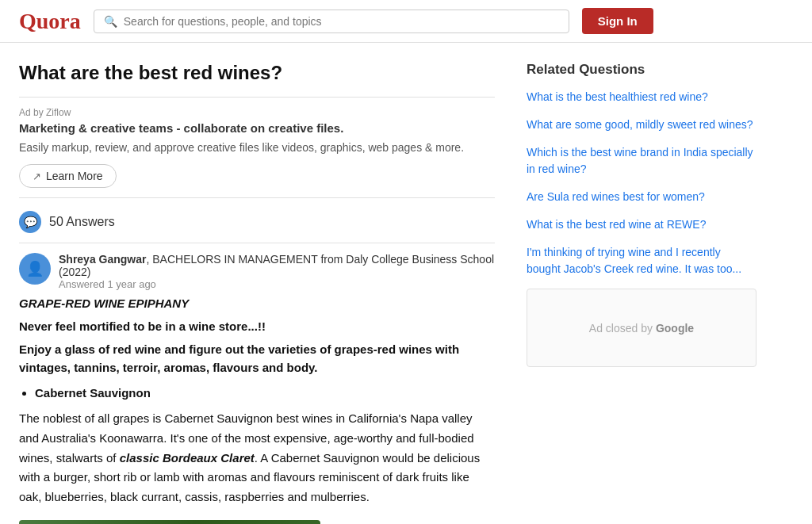 The width and height of the screenshot is (812, 524). What do you see at coordinates (257, 358) in the screenshot?
I see `answer-p2: Enjoy a glass of red wine and figure out…` at bounding box center [257, 358].